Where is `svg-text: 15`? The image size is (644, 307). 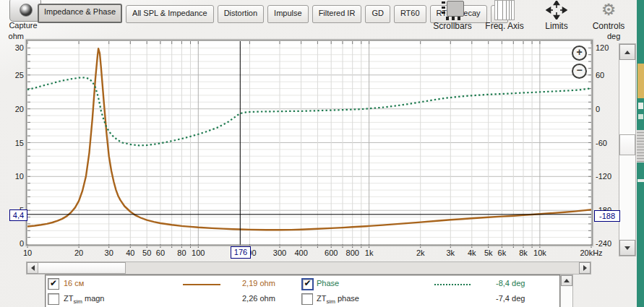 svg-text: 15 is located at coordinates (20, 143).